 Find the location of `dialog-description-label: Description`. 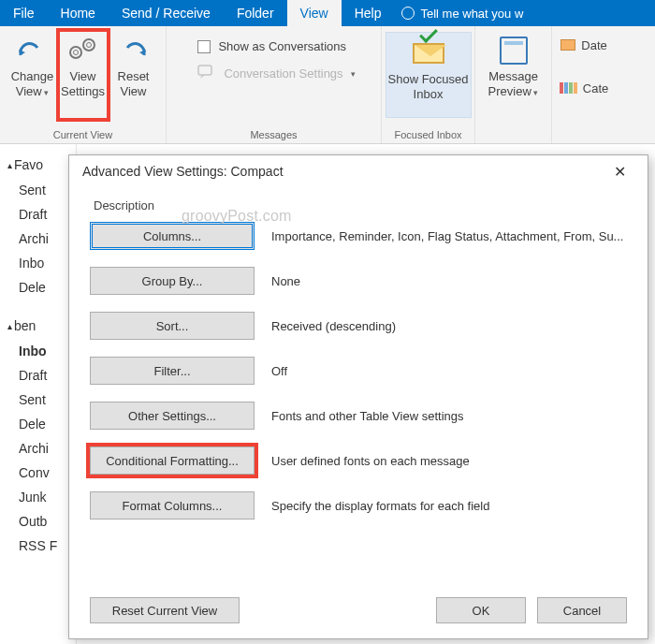

dialog-description-label: Description is located at coordinates (358, 206).